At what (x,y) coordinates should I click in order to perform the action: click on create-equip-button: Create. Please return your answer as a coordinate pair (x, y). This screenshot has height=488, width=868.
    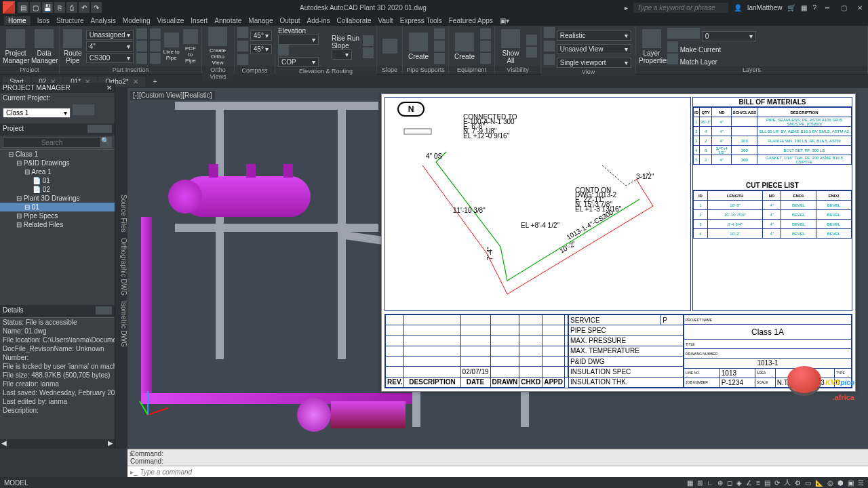
    Looking at the image, I should click on (465, 46).